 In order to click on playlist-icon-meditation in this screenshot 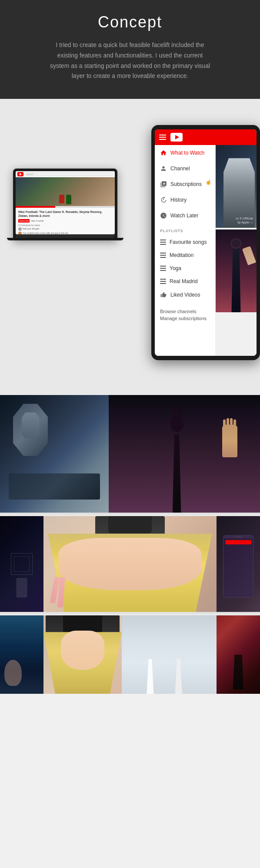, I will do `click(163, 255)`.